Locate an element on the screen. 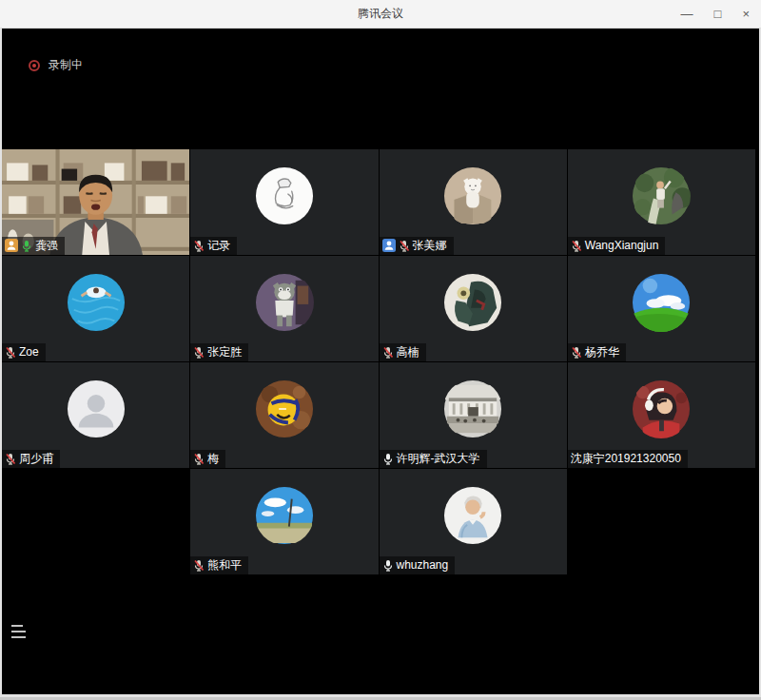 This screenshot has height=700, width=761. participant-tile-6: 张定胜 is located at coordinates (283, 308).